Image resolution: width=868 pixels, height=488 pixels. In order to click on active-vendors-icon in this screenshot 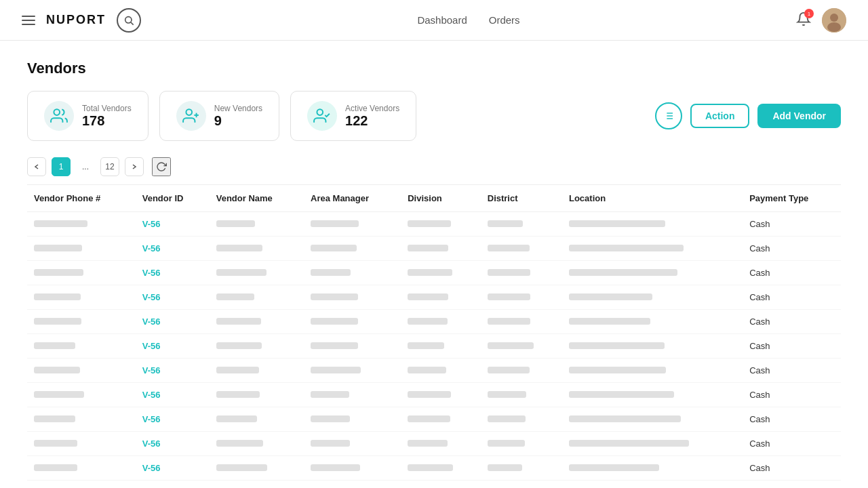, I will do `click(322, 116)`.